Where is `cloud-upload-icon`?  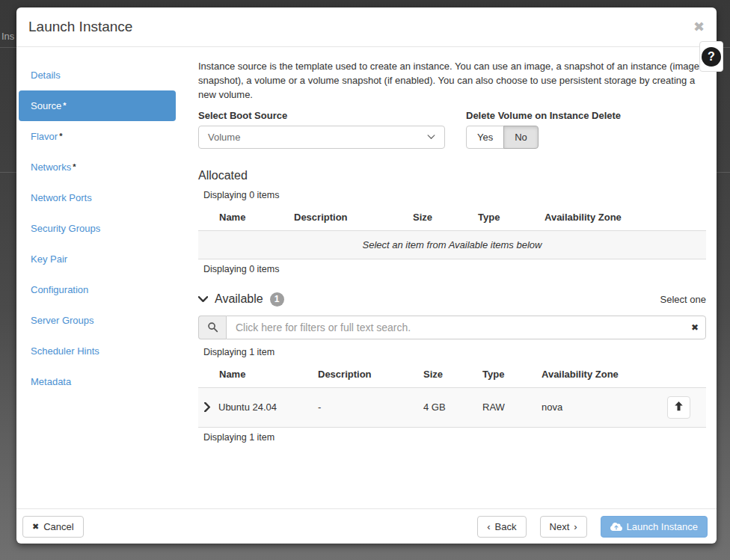
cloud-upload-icon is located at coordinates (616, 526).